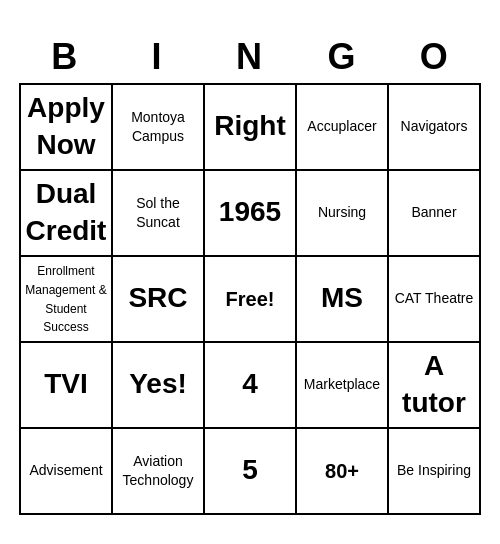  I want to click on bingo-header: BINGO, so click(250, 57).